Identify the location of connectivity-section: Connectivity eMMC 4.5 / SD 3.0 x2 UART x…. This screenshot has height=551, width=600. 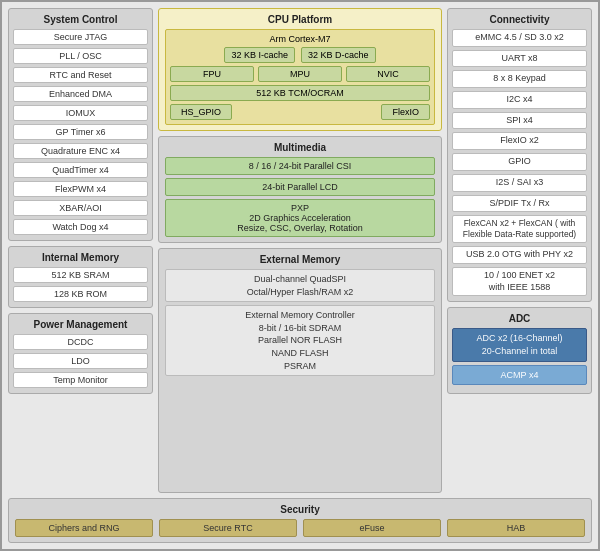
(520, 155).